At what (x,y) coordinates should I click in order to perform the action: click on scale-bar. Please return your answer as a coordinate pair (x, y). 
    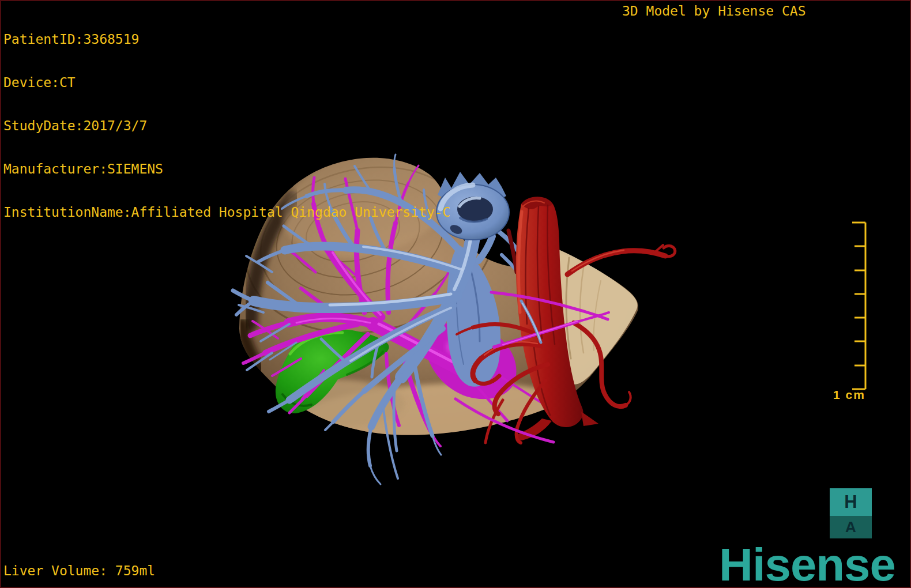
    Looking at the image, I should click on (859, 306).